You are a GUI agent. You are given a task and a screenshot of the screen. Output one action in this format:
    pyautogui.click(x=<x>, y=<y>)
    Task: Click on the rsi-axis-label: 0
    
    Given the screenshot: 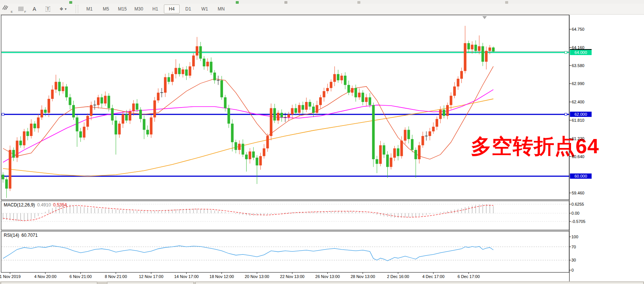 What is the action you would take?
    pyautogui.click(x=573, y=270)
    